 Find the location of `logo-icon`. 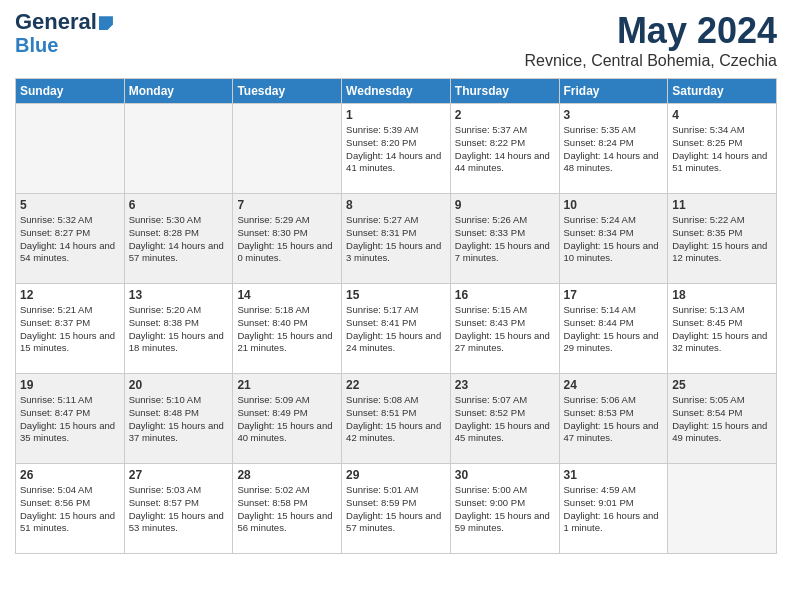

logo-icon is located at coordinates (106, 23).